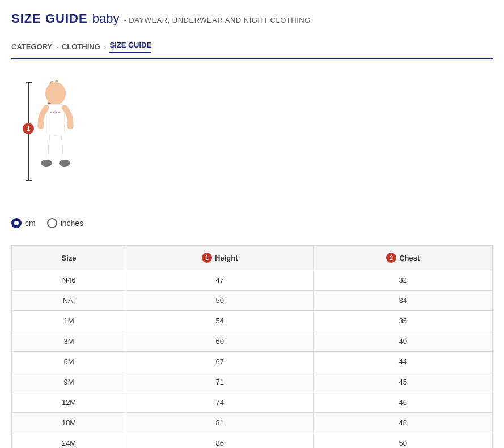 The height and width of the screenshot is (448, 504). What do you see at coordinates (252, 342) in the screenshot?
I see `table-row: 3M 60 40` at bounding box center [252, 342].